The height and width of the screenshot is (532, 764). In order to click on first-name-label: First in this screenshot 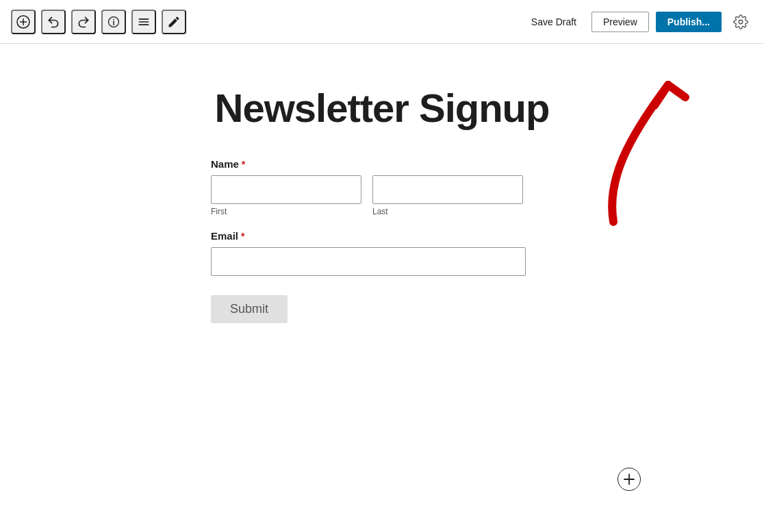, I will do `click(286, 212)`.